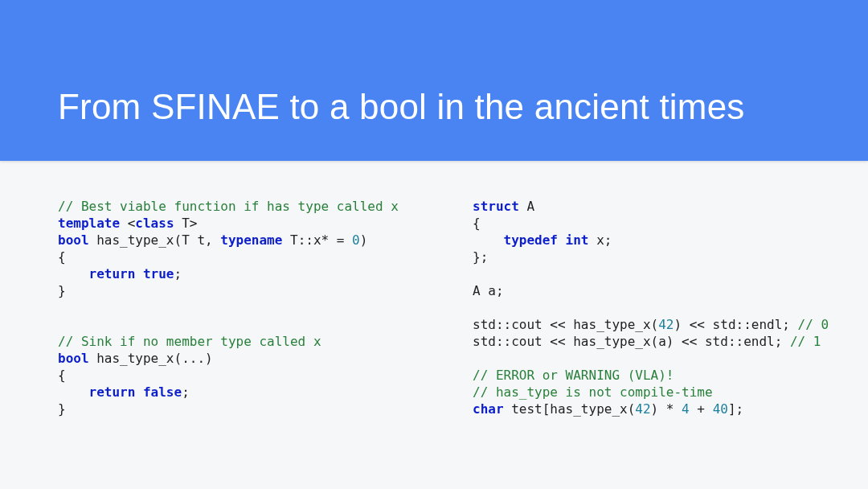  What do you see at coordinates (701, 409) in the screenshot?
I see `code-text: +` at bounding box center [701, 409].